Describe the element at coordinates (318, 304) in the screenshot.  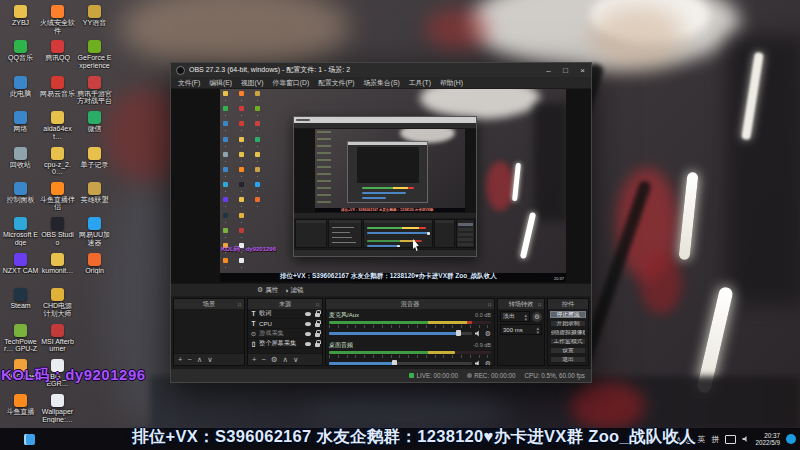
I see `dock-icon: ⌑` at that location.